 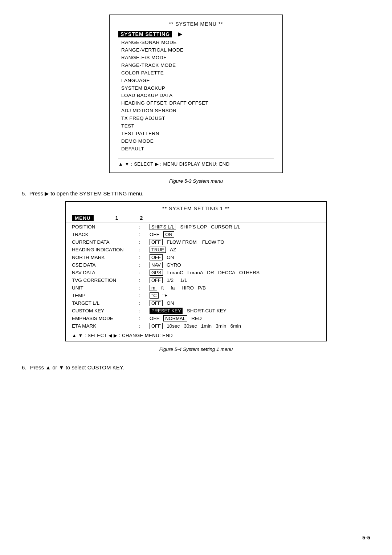 What do you see at coordinates (196, 257) in the screenshot?
I see `table-row: NORTH MARK : OFF ON` at bounding box center [196, 257].